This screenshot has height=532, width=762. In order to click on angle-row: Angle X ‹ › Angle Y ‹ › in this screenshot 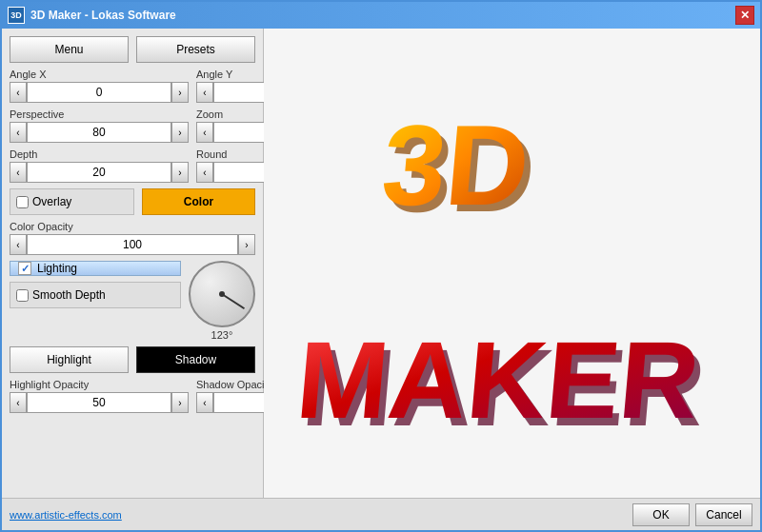, I will do `click(132, 86)`.